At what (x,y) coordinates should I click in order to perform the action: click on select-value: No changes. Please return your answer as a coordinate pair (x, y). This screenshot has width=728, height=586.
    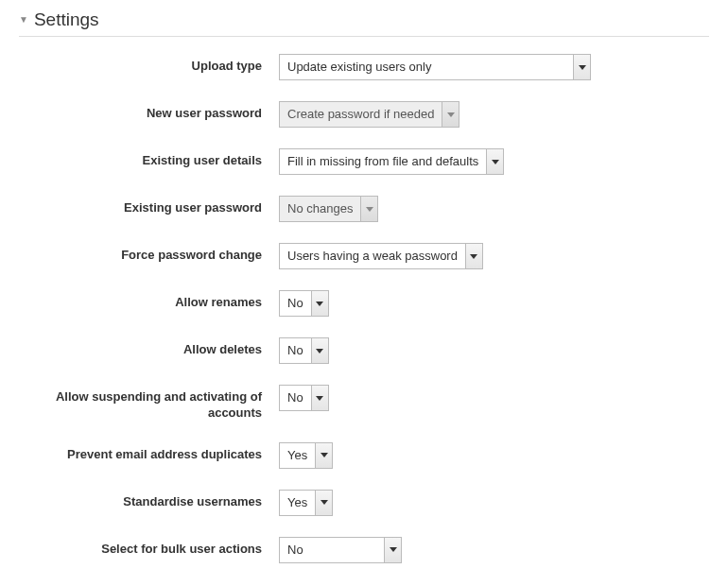
    Looking at the image, I should click on (320, 209).